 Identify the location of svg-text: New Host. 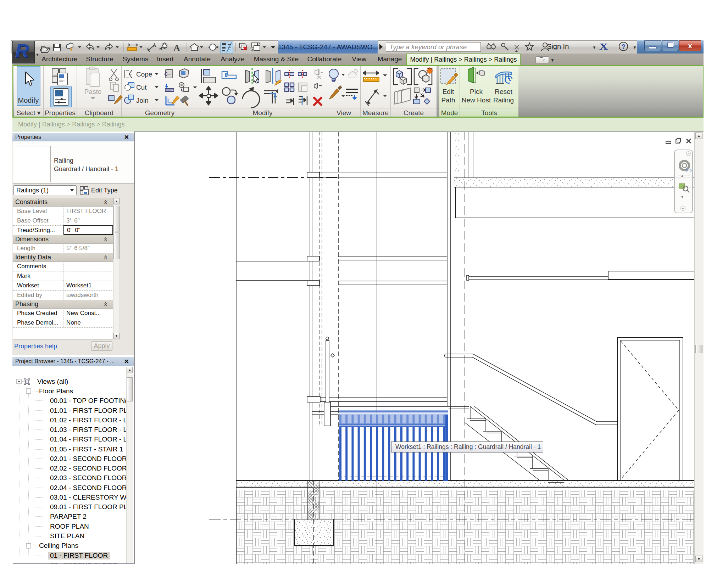
(477, 100).